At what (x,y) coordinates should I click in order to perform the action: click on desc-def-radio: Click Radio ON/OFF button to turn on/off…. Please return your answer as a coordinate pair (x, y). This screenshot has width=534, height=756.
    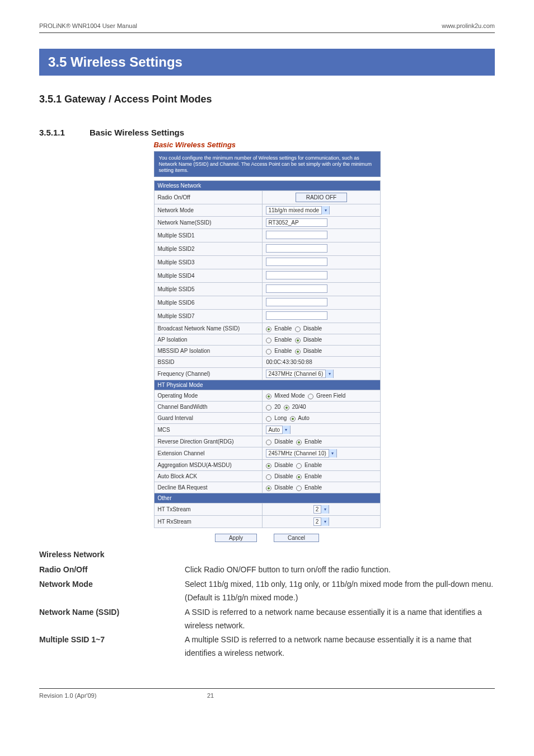
    Looking at the image, I should click on (288, 570).